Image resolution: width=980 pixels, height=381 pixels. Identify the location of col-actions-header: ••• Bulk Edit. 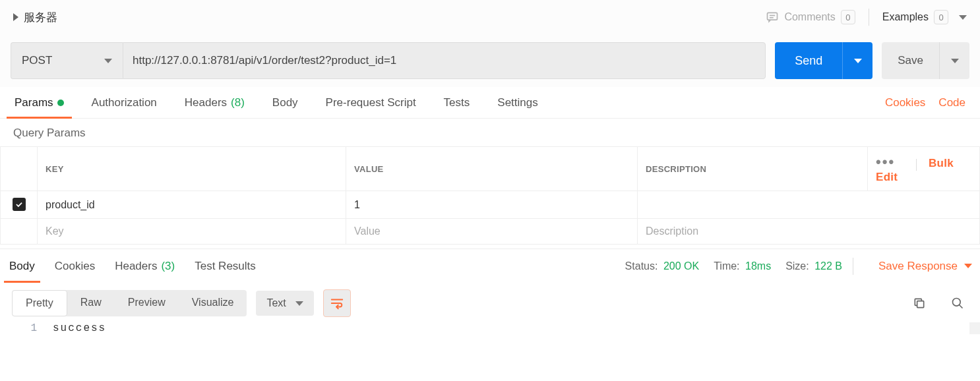
(924, 169).